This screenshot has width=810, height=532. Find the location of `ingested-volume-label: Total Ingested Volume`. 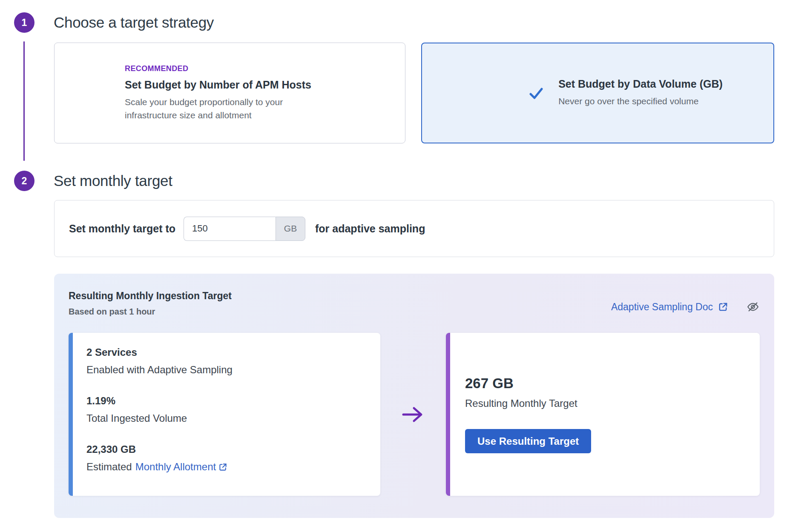

ingested-volume-label: Total Ingested Volume is located at coordinates (233, 418).